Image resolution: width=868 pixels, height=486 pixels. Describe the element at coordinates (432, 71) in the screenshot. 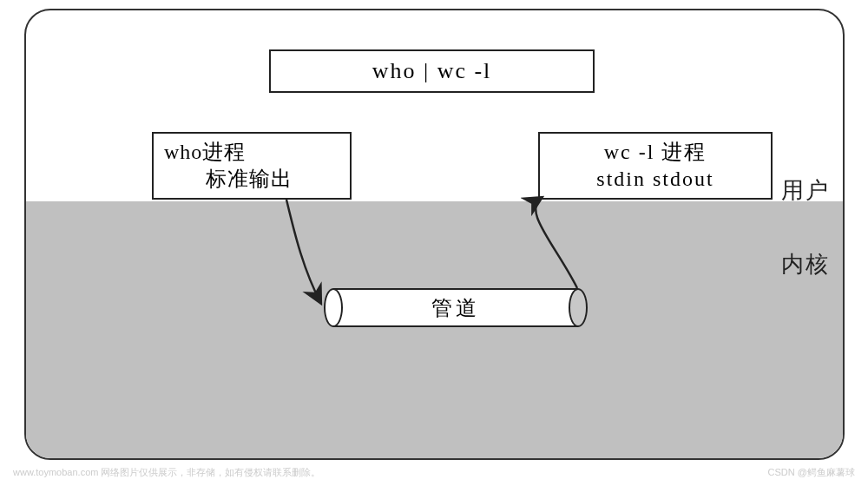

I see `command-box: who | wc -l` at that location.